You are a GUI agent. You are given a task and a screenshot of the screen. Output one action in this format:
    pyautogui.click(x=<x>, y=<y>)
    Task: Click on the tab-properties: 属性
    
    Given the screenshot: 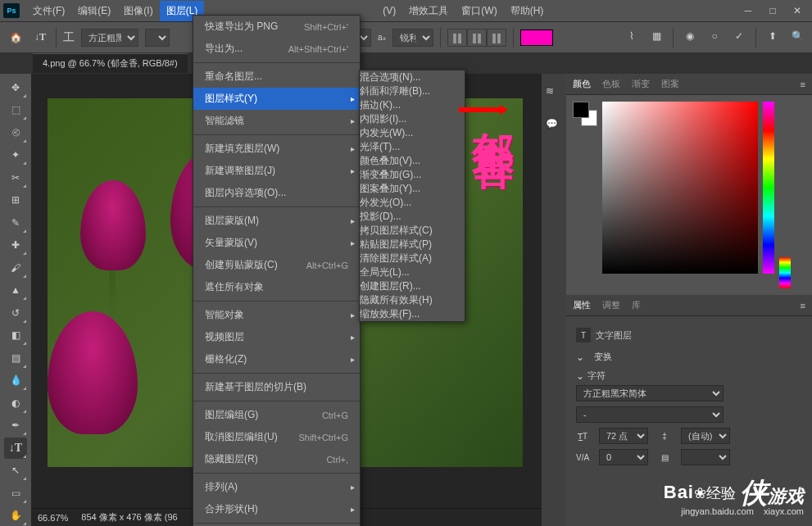 What is the action you would take?
    pyautogui.click(x=582, y=305)
    